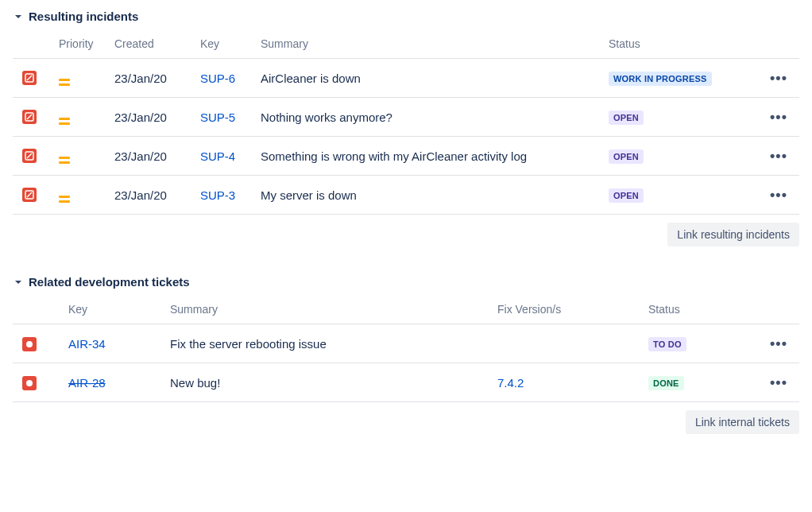  What do you see at coordinates (666, 383) in the screenshot?
I see `status-badge: DONE` at bounding box center [666, 383].